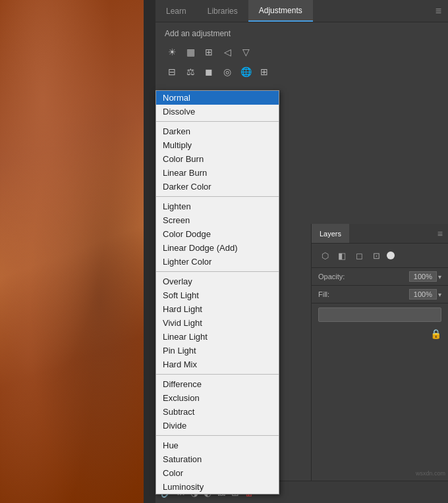  Describe the element at coordinates (217, 187) in the screenshot. I see `dropdown-item-darker-color: Darker Color` at that location.